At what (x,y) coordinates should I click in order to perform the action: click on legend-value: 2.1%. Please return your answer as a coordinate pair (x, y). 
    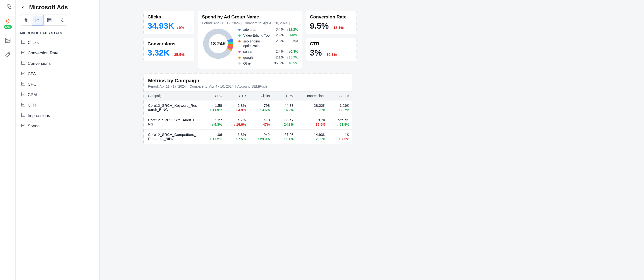
    Looking at the image, I should click on (278, 57).